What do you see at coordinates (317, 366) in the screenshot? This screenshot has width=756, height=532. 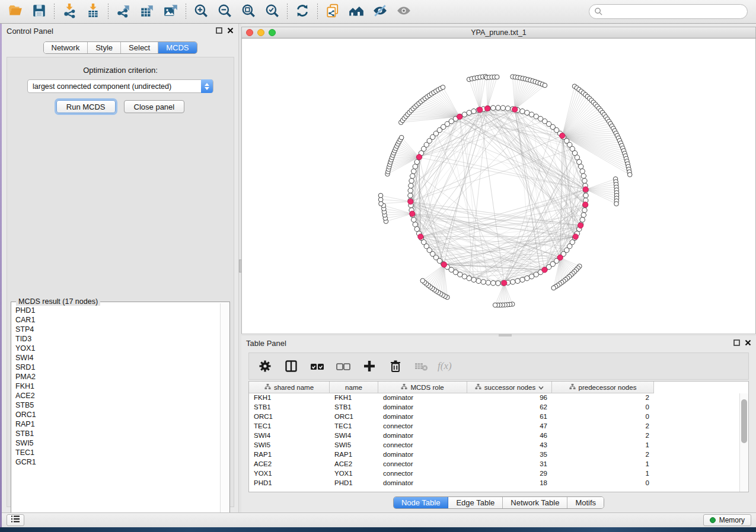 I see `select-all-icon` at bounding box center [317, 366].